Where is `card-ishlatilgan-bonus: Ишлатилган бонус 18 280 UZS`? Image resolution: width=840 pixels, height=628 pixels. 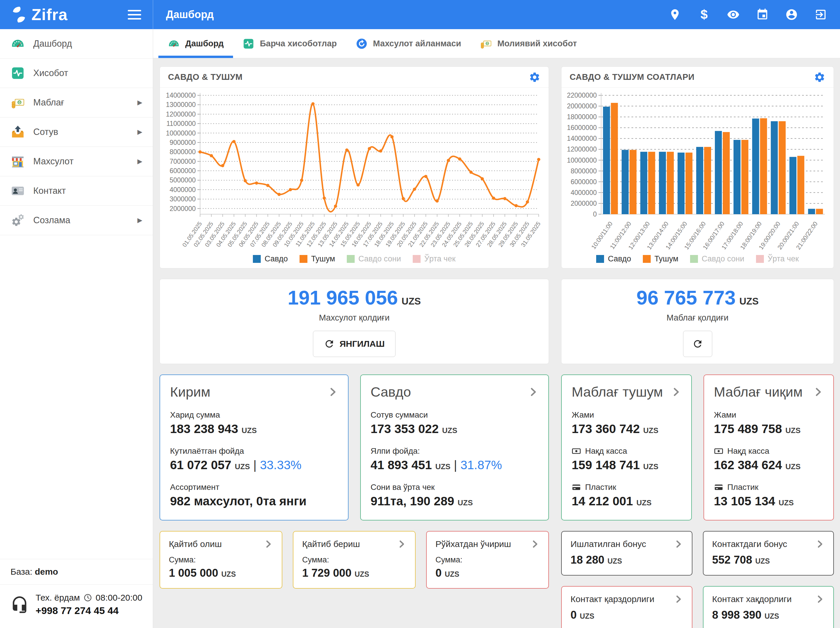
card-ishlatilgan-bonus: Ишлатилган бонус 18 280 UZS is located at coordinates (627, 553).